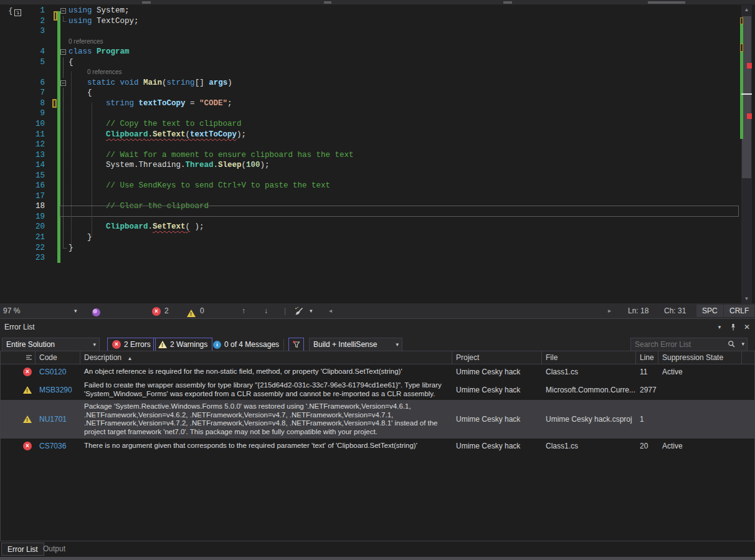 The image size is (755, 560). Describe the element at coordinates (369, 238) in the screenshot. I see `code-line-21: 21 }` at that location.